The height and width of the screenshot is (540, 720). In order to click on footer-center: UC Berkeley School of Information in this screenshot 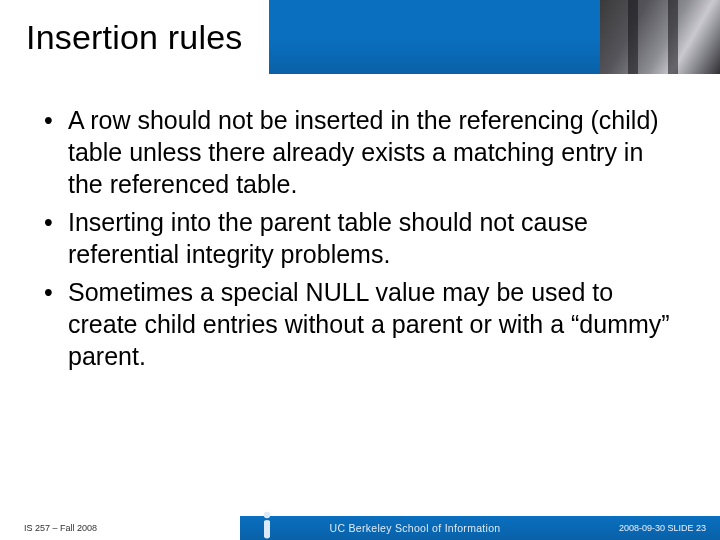, I will do `click(400, 528)`.